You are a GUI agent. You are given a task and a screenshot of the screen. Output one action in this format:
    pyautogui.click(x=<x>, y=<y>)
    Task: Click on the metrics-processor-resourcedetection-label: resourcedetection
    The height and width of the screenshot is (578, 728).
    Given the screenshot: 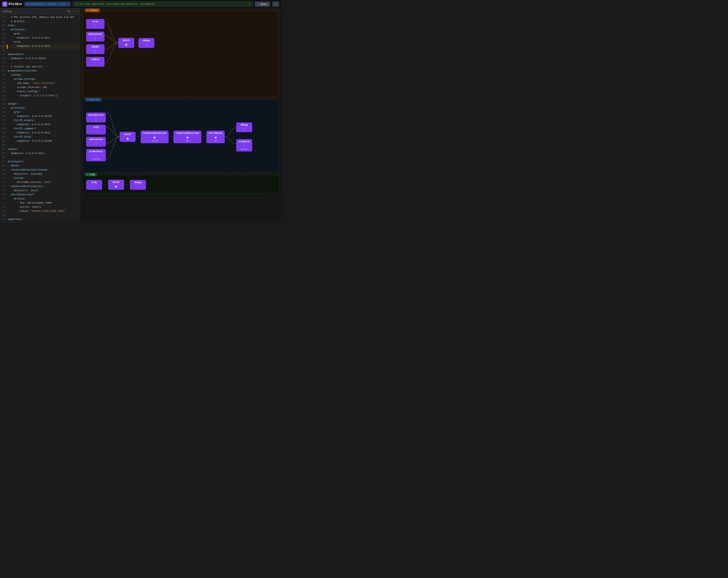 What is the action you would take?
    pyautogui.click(x=155, y=133)
    